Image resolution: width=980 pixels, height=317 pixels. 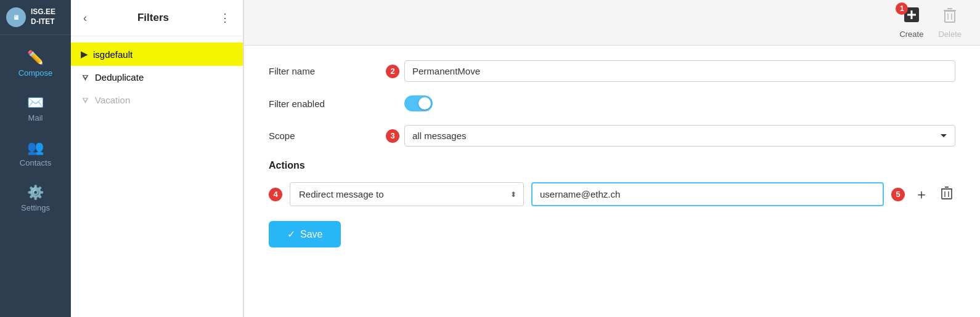 I want to click on filter-name-label: Filter name, so click(x=324, y=71).